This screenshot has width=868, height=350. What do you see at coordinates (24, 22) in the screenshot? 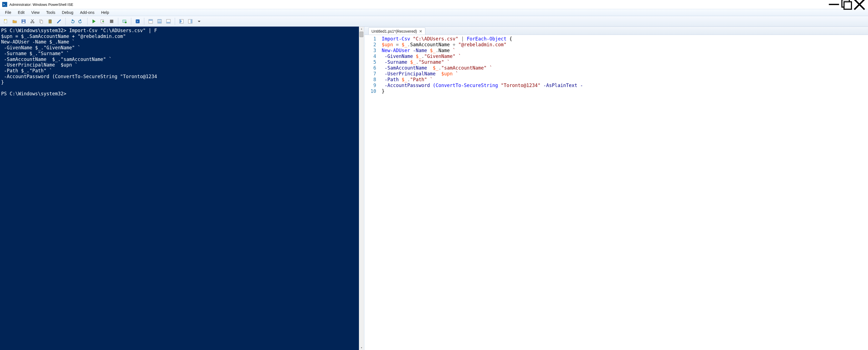
I see `save-icon` at bounding box center [24, 22].